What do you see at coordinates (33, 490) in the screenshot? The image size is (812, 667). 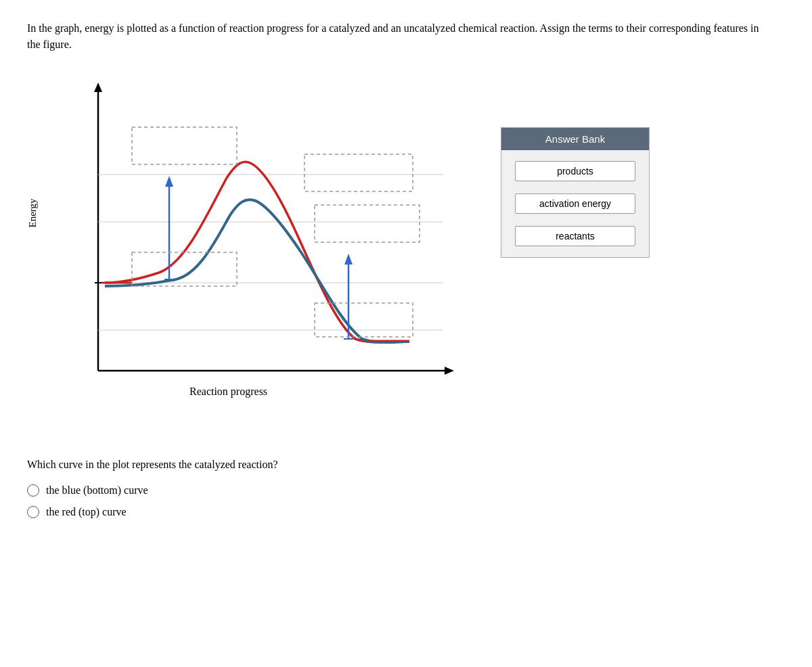 I see `radio-circle-blue` at bounding box center [33, 490].